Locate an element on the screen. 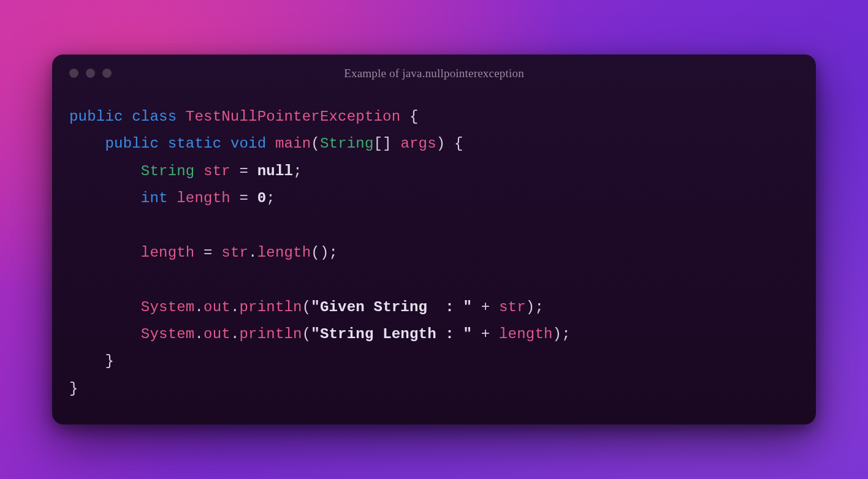  brackets: [] is located at coordinates (383, 143).